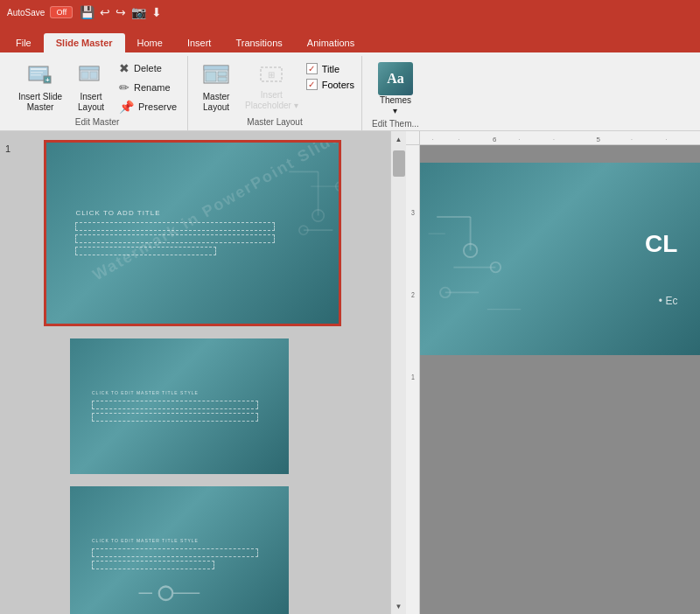 Image resolution: width=700 pixels, height=614 pixels. I want to click on autosave-toggle: Off, so click(61, 12).